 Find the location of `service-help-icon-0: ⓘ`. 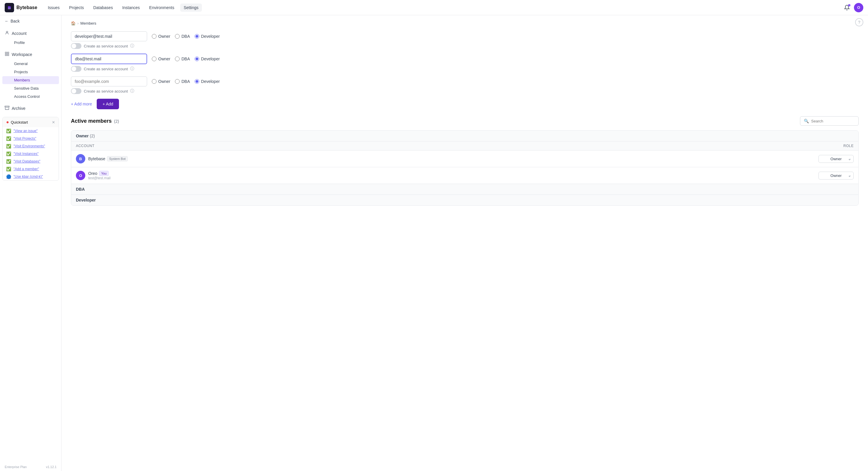

service-help-icon-0: ⓘ is located at coordinates (132, 46).